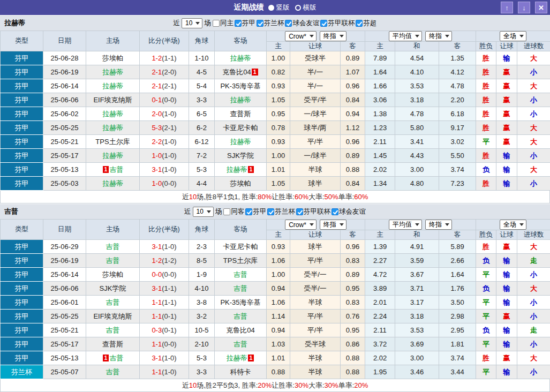 This screenshot has width=550, height=392. What do you see at coordinates (457, 372) in the screenshot?
I see `avg-away-odds-cell: 3.44` at bounding box center [457, 372].